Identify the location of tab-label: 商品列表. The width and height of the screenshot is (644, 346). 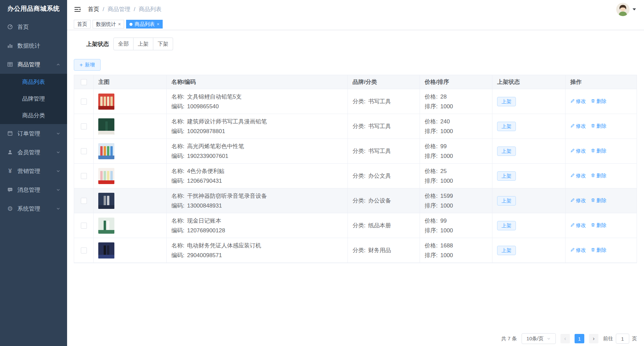
(145, 24).